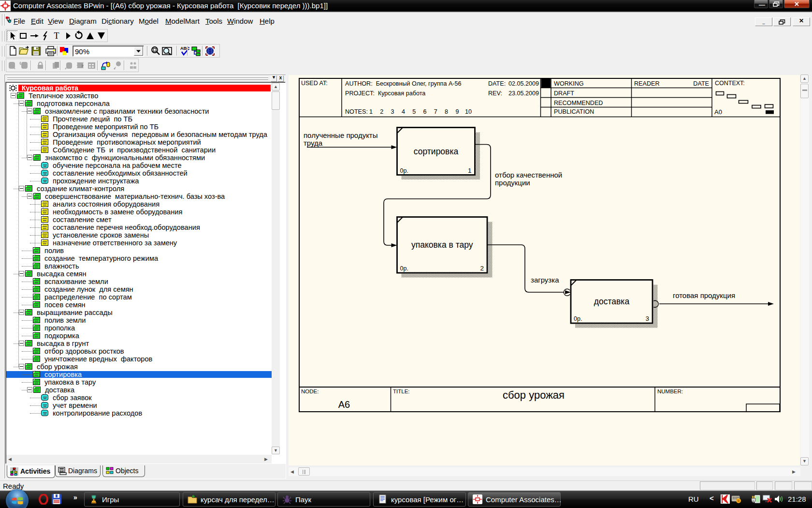 The width and height of the screenshot is (812, 508). I want to click on svg-text: продукции, so click(512, 183).